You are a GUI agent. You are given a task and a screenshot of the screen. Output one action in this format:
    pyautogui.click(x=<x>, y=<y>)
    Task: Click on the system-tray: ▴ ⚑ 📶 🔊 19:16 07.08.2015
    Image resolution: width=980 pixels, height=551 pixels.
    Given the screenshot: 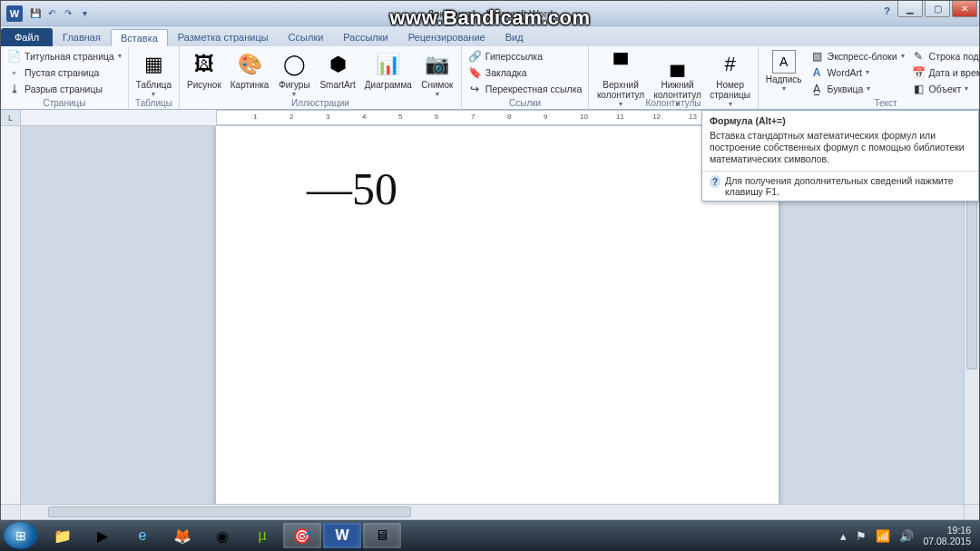 What is the action you would take?
    pyautogui.click(x=908, y=536)
    